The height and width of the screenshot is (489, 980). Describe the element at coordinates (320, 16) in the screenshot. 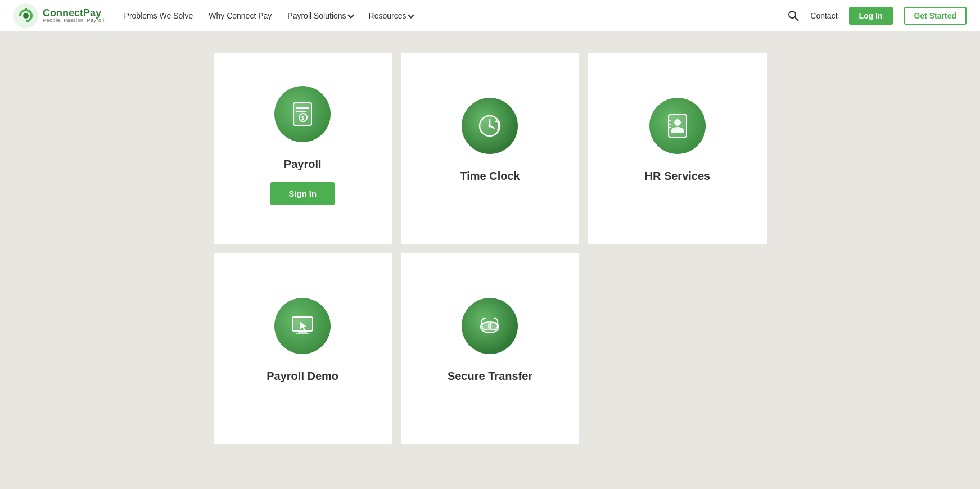

I see `nav-payroll-solutions: Payroll Solutions` at that location.